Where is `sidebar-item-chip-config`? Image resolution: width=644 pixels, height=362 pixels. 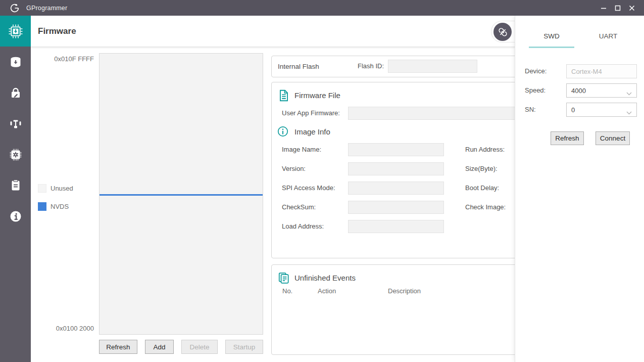 sidebar-item-chip-config is located at coordinates (15, 155).